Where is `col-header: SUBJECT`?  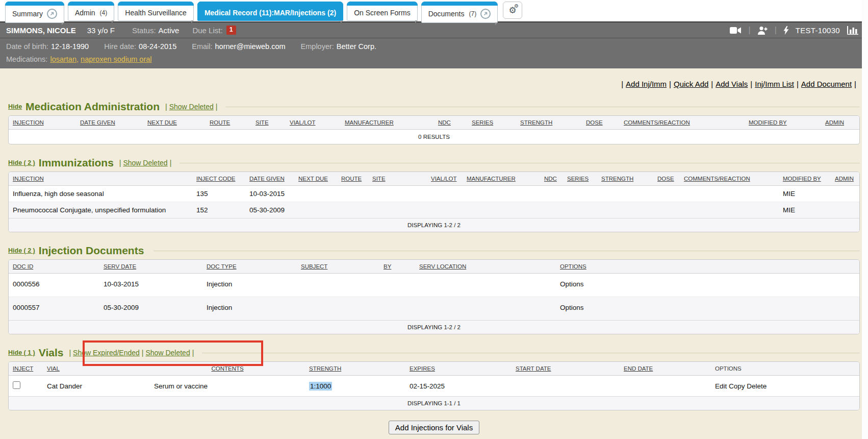
col-header: SUBJECT is located at coordinates (338, 266).